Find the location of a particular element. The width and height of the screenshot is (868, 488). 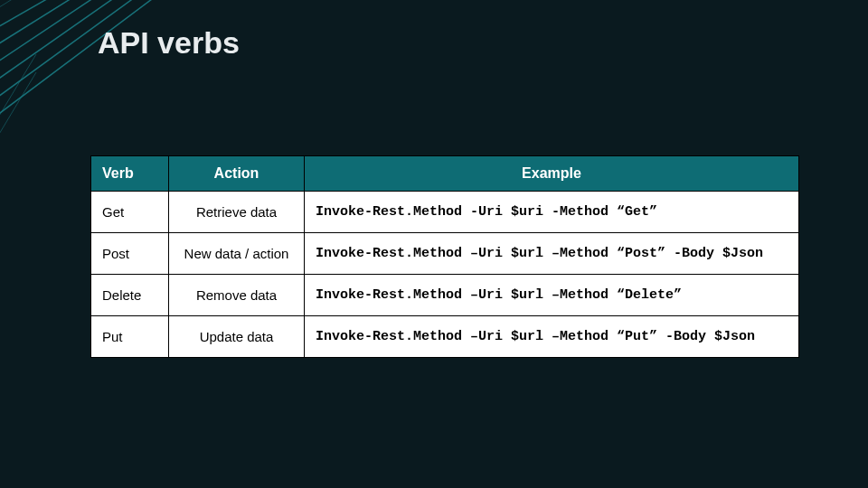

header-example: Example is located at coordinates (552, 174).